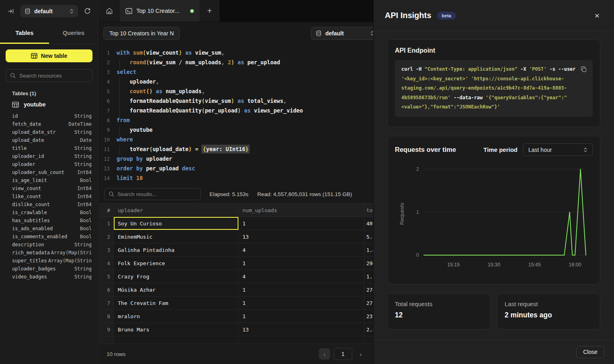  I want to click on editor-database-selector: default, so click(342, 33).